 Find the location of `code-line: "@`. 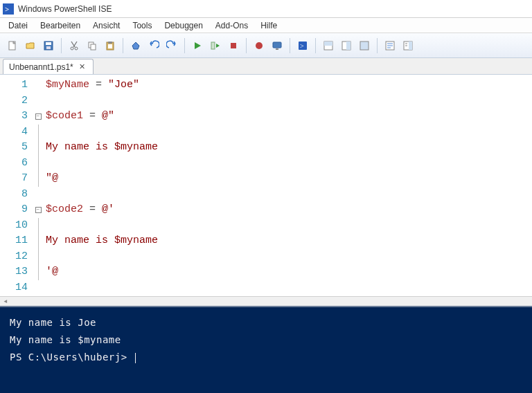

code-line: "@ is located at coordinates (289, 179).